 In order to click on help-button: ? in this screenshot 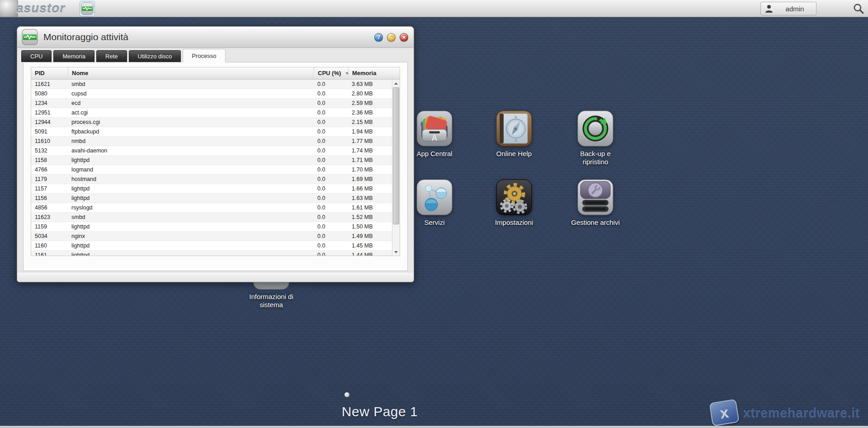, I will do `click(379, 37)`.